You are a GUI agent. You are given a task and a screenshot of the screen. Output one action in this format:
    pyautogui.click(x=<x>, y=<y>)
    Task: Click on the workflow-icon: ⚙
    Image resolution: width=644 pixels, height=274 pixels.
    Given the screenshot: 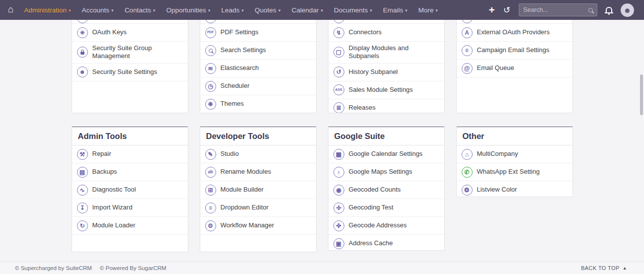 What is the action you would take?
    pyautogui.click(x=211, y=226)
    